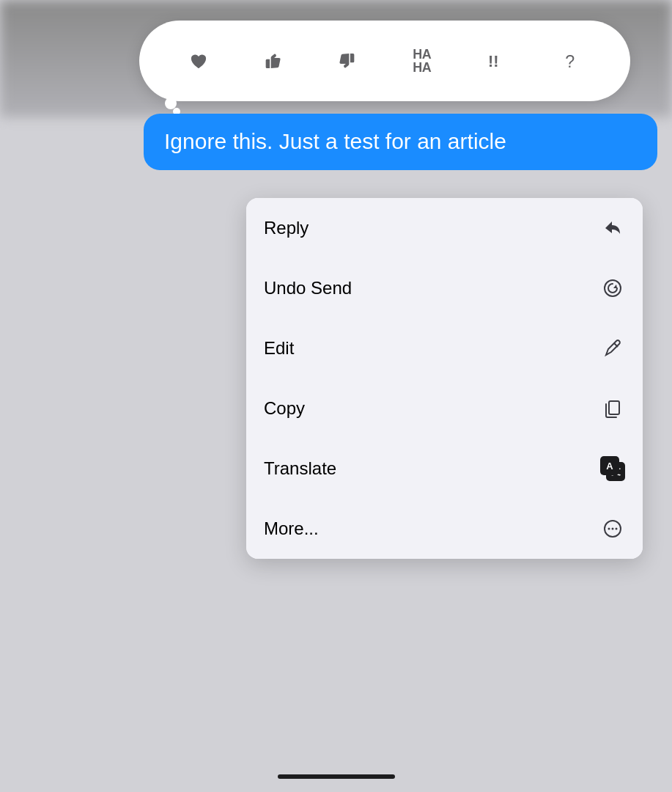 The width and height of the screenshot is (672, 792). What do you see at coordinates (444, 529) in the screenshot?
I see `menu-item-more: More...` at bounding box center [444, 529].